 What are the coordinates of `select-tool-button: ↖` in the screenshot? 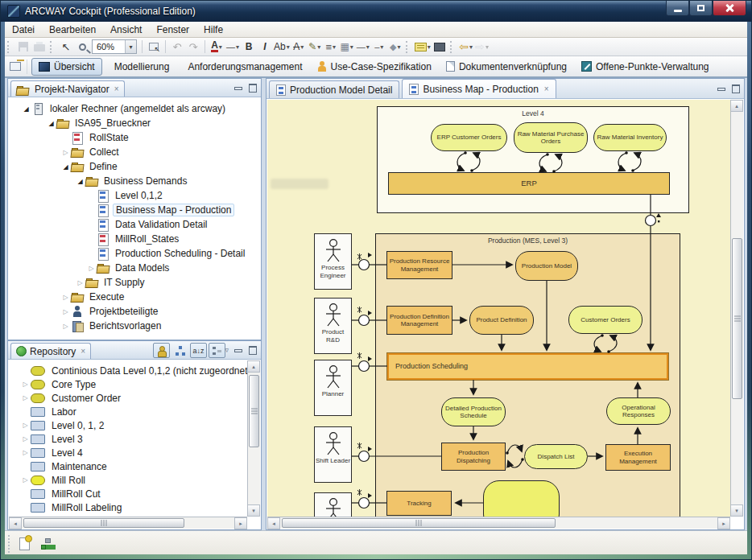 It's located at (66, 47).